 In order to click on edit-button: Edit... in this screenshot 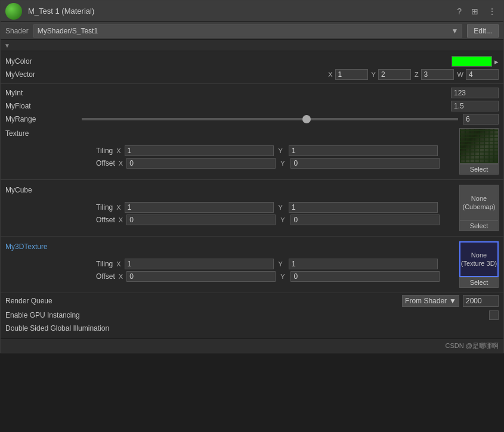, I will do `click(483, 31)`.